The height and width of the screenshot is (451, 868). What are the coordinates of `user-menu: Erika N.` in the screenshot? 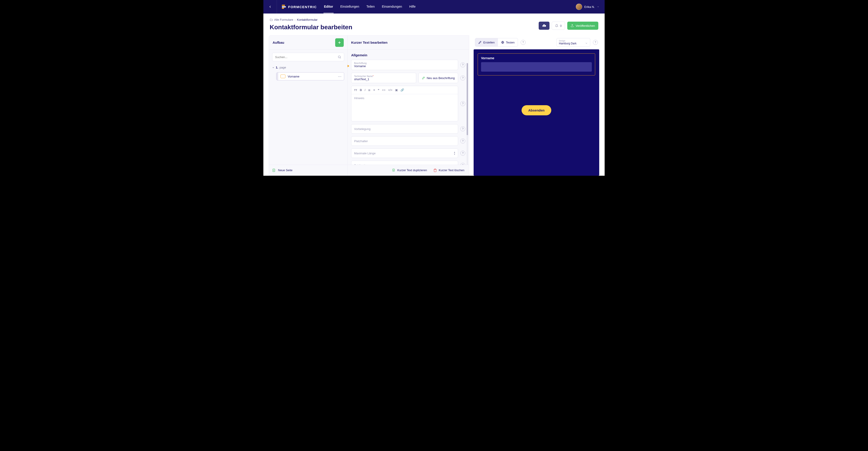 It's located at (590, 7).